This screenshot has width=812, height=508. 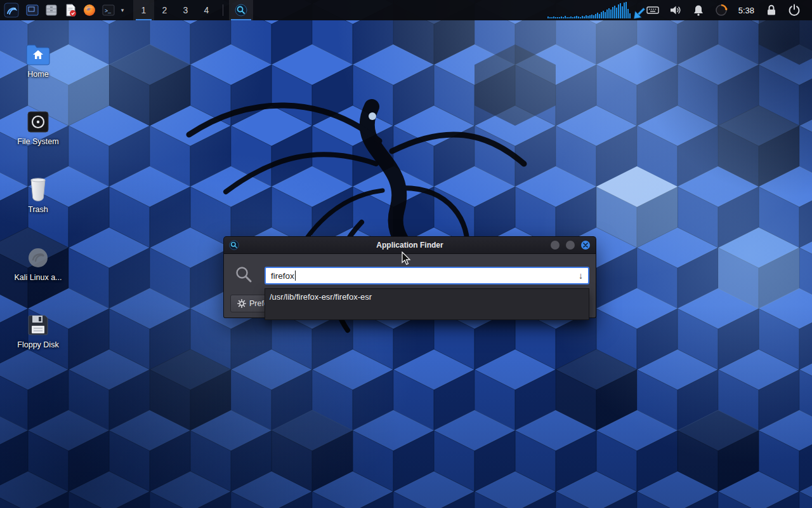 What do you see at coordinates (38, 345) in the screenshot?
I see `desktop-icon-label: Floppy Disk` at bounding box center [38, 345].